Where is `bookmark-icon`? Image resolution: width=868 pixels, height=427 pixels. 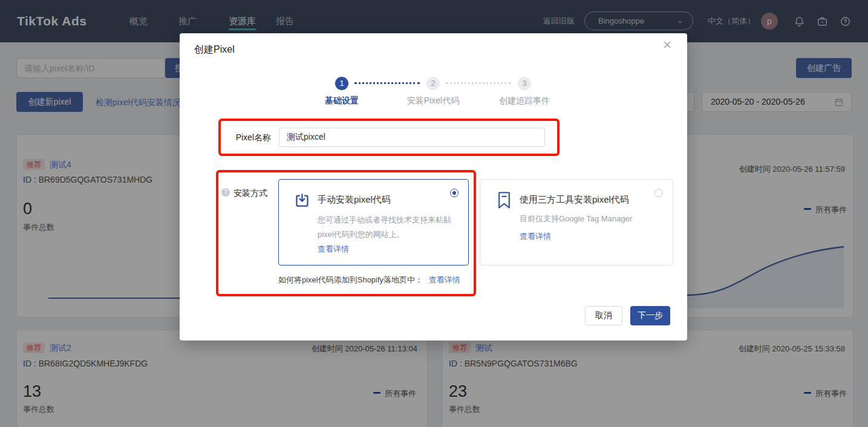
bookmark-icon is located at coordinates (504, 200).